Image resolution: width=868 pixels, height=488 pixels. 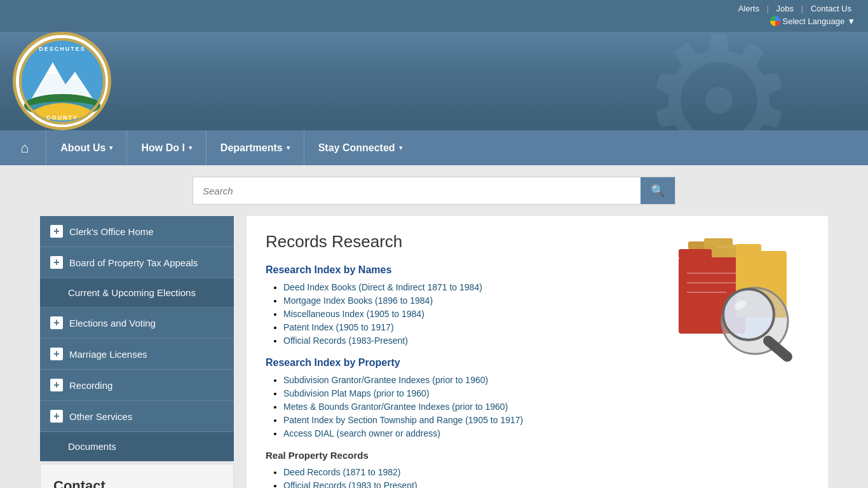 What do you see at coordinates (362, 433) in the screenshot?
I see `link-access-dial: Access DIAL (search owner or address)` at bounding box center [362, 433].